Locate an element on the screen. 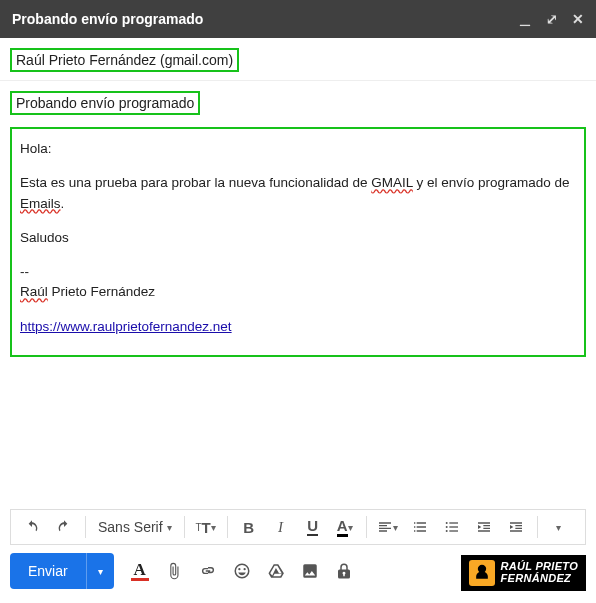  bottom-icons: A is located at coordinates (242, 571).